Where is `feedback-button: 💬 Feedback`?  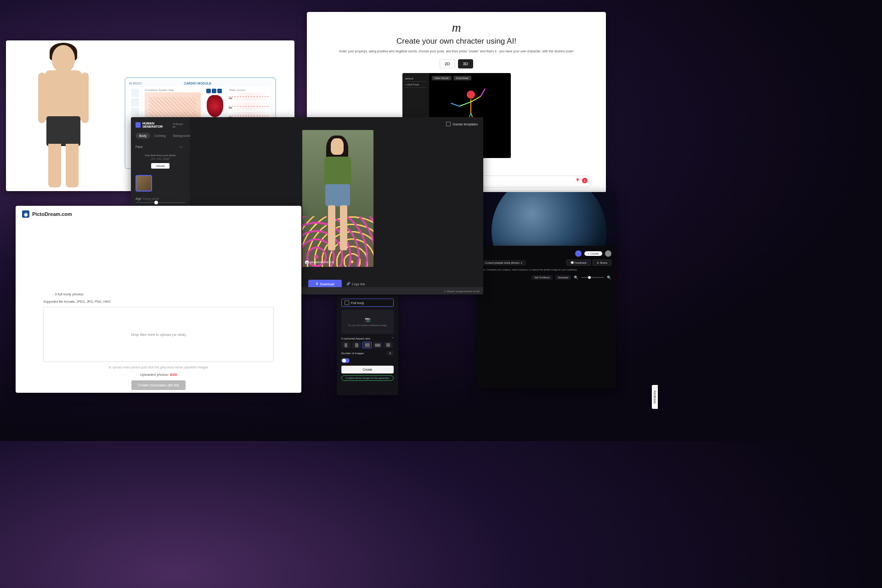
feedback-button: 💬 Feedback is located at coordinates (579, 263).